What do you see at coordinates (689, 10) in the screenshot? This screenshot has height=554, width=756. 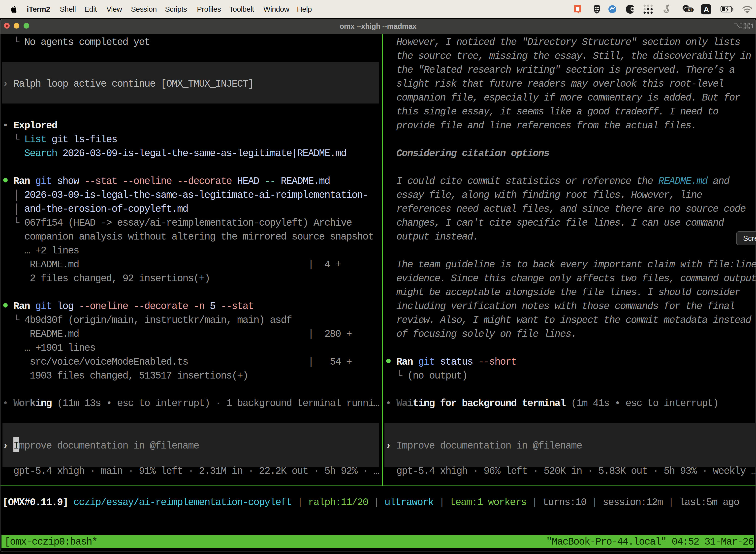 I see `svg-text: ..61` at bounding box center [689, 10].